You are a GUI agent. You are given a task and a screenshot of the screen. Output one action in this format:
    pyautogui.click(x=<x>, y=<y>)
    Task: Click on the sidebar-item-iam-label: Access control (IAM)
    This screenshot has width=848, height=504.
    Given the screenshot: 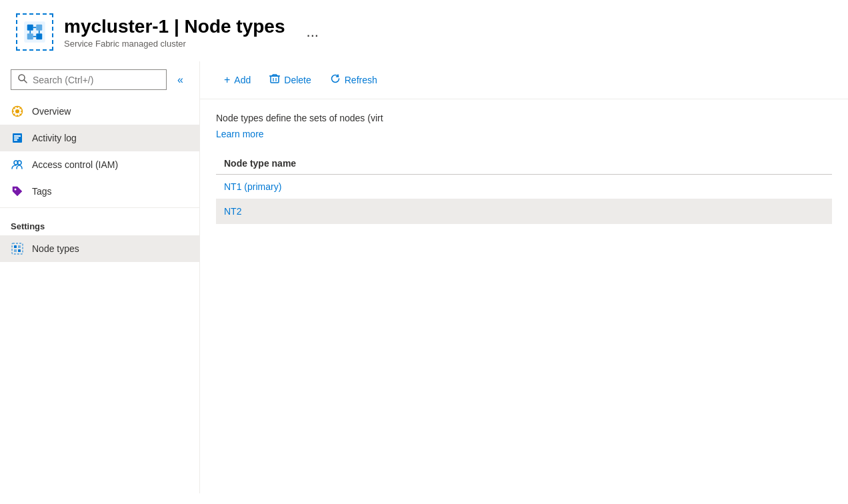 What is the action you would take?
    pyautogui.click(x=75, y=165)
    